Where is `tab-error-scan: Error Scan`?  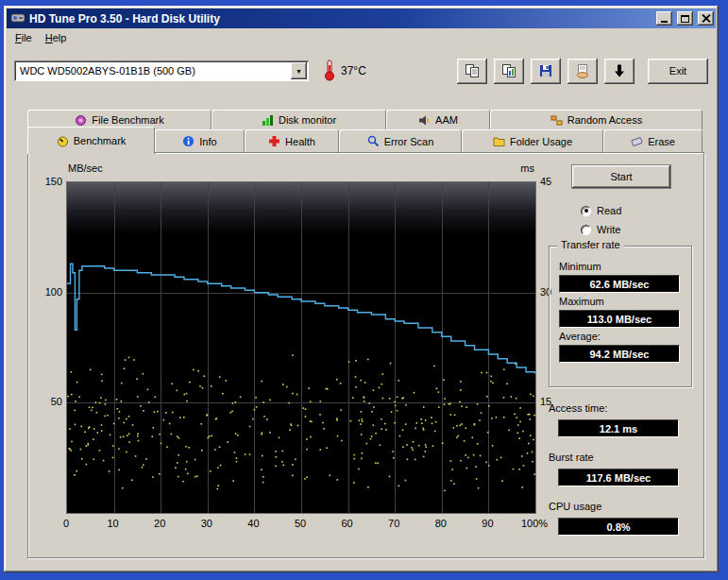
tab-error-scan: Error Scan is located at coordinates (400, 141).